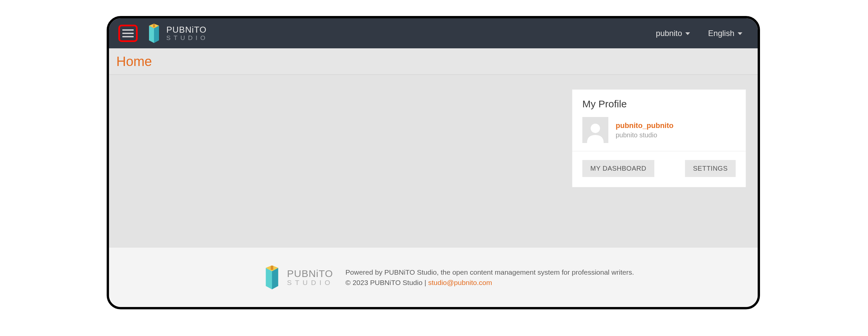  Describe the element at coordinates (460, 282) in the screenshot. I see `footer-email-link: studio@pubnito.com` at that location.